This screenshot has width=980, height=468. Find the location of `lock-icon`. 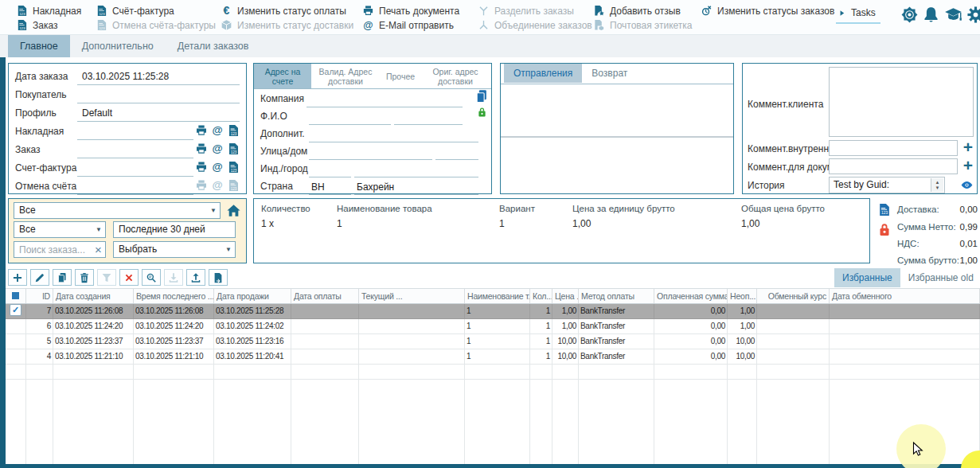

lock-icon is located at coordinates (482, 111).